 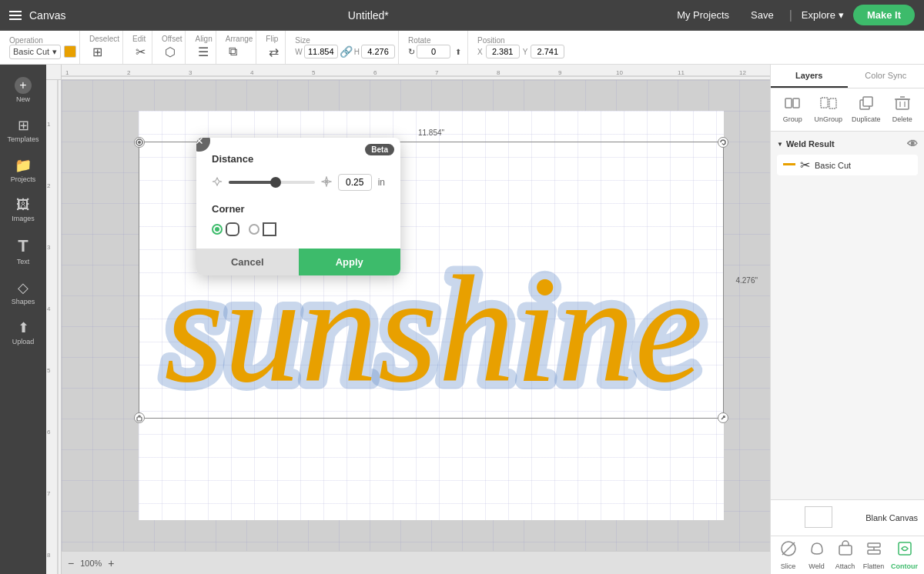 I want to click on sidebar-item-new: + New, so click(x=23, y=90).